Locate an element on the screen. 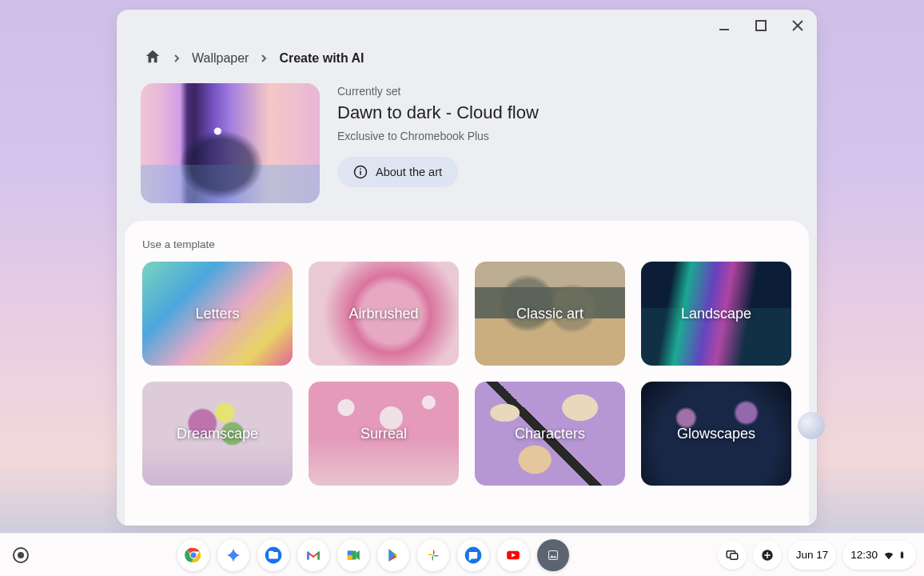 The height and width of the screenshot is (576, 924). gemini-icon is located at coordinates (233, 555).